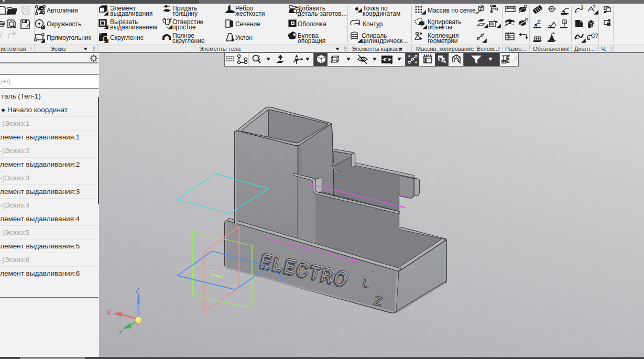 The height and width of the screenshot is (359, 644). I want to click on svg-text: Z, so click(137, 290).